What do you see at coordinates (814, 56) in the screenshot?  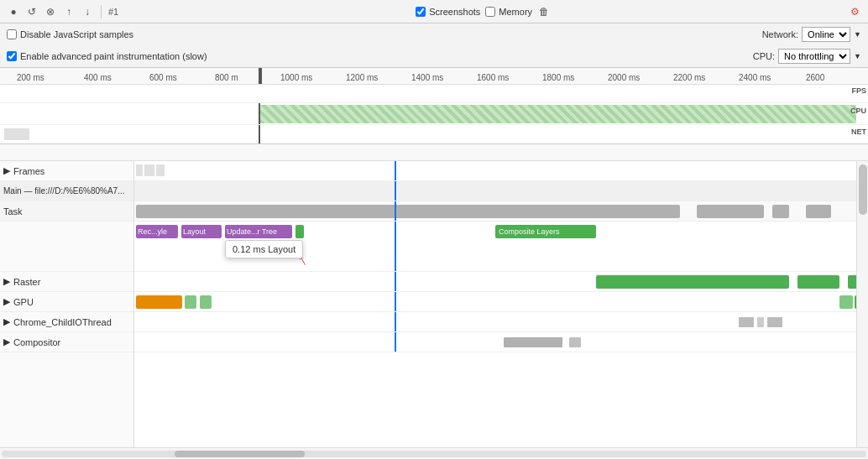 I see `cpu-select: No throttling` at bounding box center [814, 56].